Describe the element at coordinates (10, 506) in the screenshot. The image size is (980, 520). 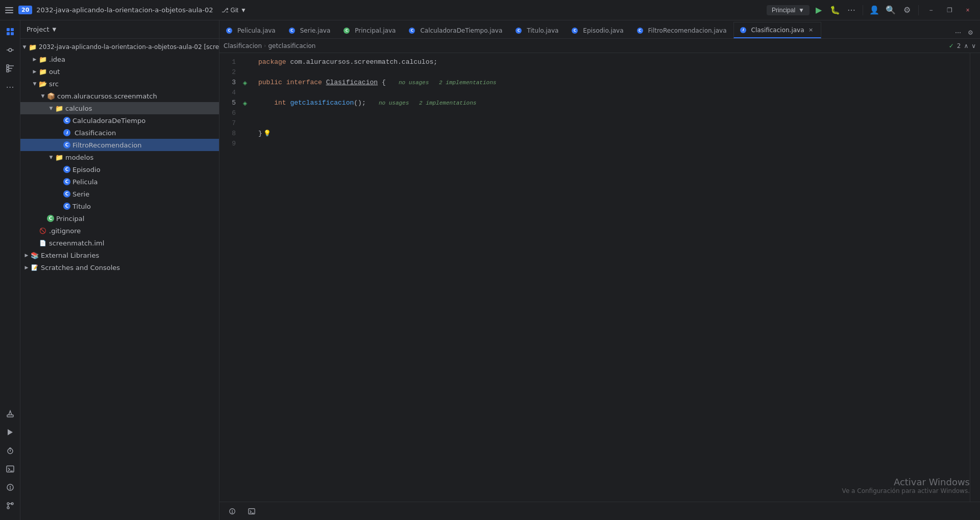
I see `sidebar-icon-git` at that location.